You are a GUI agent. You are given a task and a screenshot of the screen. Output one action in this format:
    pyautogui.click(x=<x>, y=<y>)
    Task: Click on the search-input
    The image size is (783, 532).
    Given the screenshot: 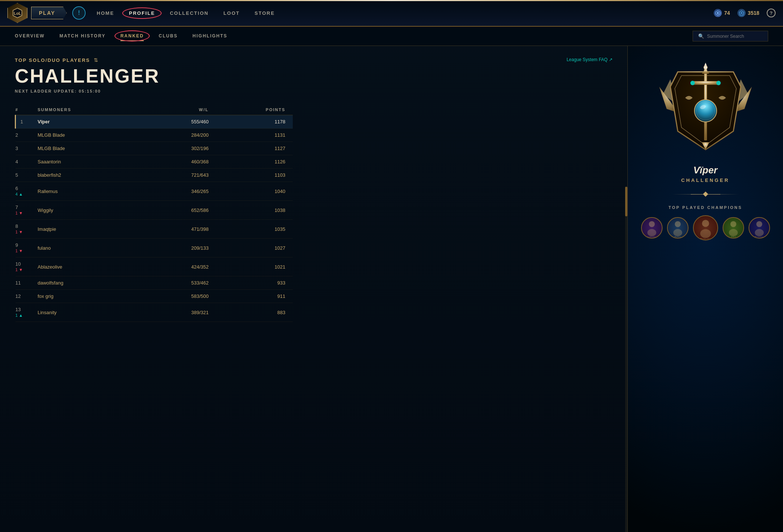 What is the action you would take?
    pyautogui.click(x=735, y=36)
    